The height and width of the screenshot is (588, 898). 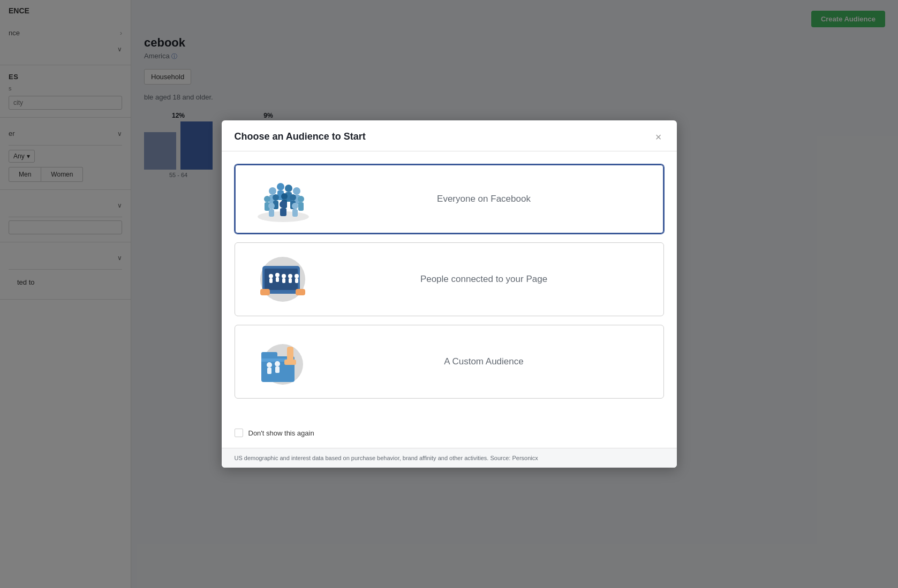 What do you see at coordinates (449, 362) in the screenshot?
I see `custom-audience-card: A Custom Audience` at bounding box center [449, 362].